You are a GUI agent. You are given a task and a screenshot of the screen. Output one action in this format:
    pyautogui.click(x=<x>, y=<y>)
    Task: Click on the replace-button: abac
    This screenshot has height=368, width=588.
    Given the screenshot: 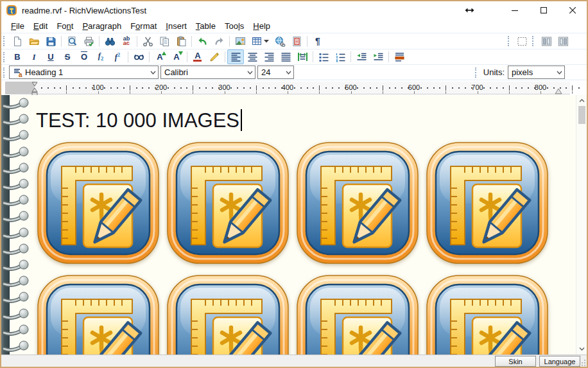 What is the action you would take?
    pyautogui.click(x=126, y=41)
    